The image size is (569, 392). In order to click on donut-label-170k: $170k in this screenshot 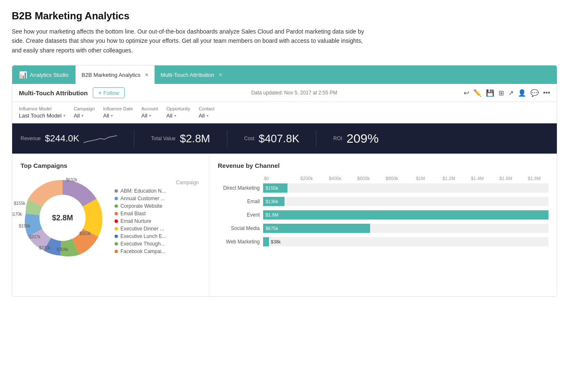, I will do `click(17, 214)`.